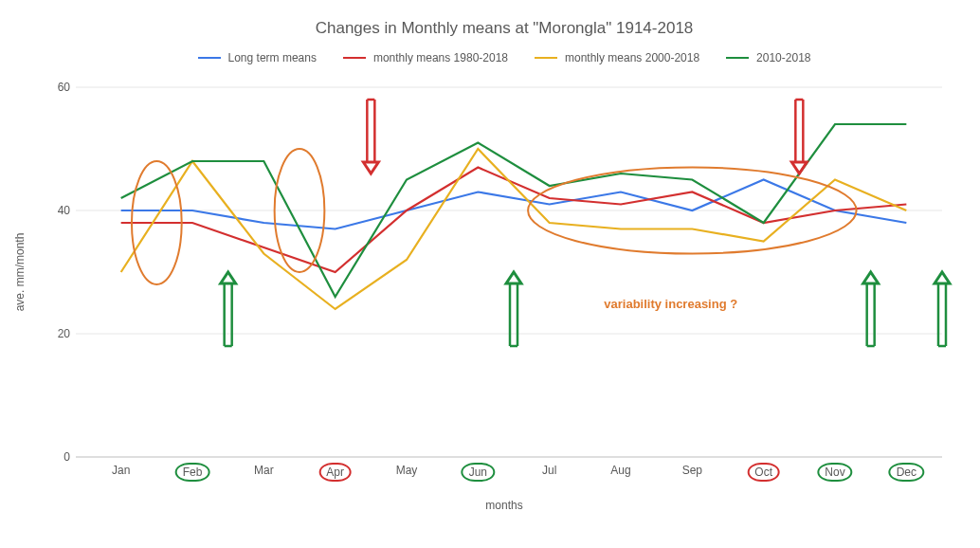 This screenshot has height=548, width=980. Describe the element at coordinates (504, 28) in the screenshot. I see `chart-title: Changes in Monthly means at "Morongla" 1…` at that location.